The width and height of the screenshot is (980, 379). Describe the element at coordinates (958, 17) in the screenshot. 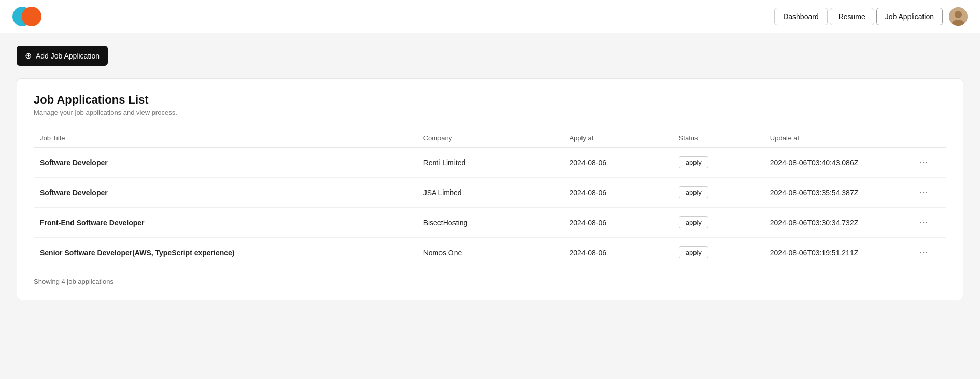

I see `avatar` at that location.